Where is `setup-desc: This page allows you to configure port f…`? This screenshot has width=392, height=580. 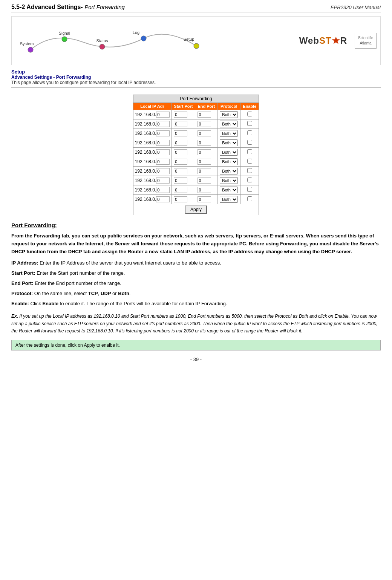
setup-desc: This page allows you to configure port f… is located at coordinates (196, 83).